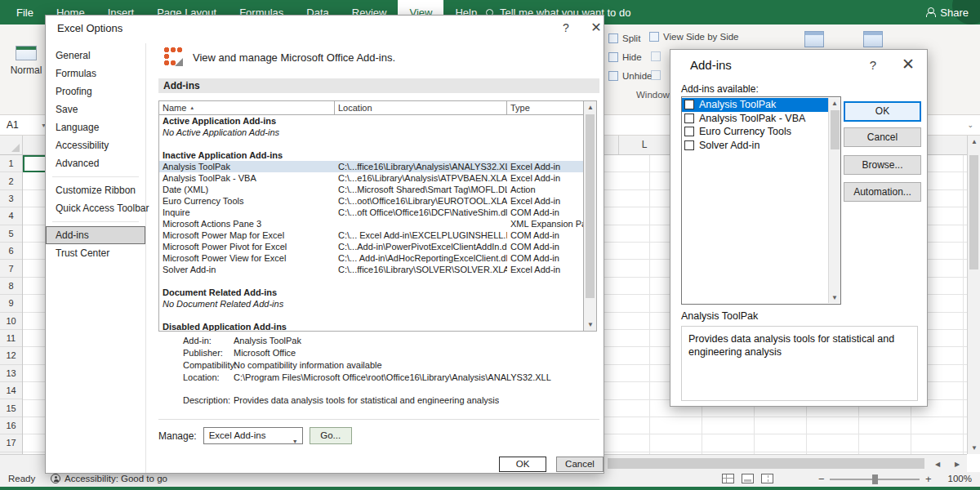  I want to click on options-nav-proofing: Proofing, so click(96, 91).